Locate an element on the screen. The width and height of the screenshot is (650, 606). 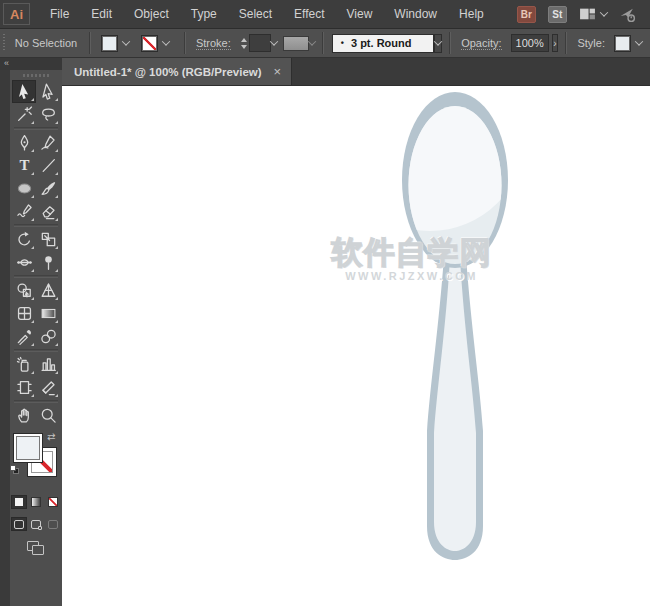
direct-selection-tool is located at coordinates (48, 92).